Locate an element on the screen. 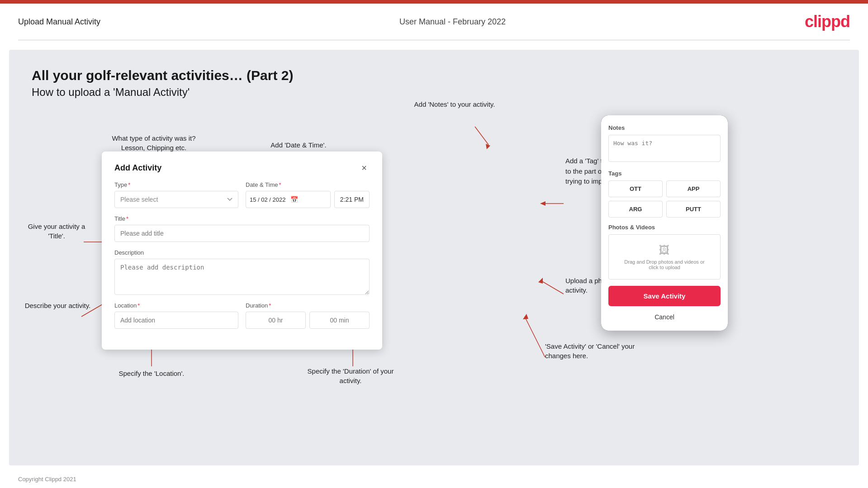  dialog-header: Add Activity × is located at coordinates (242, 168).